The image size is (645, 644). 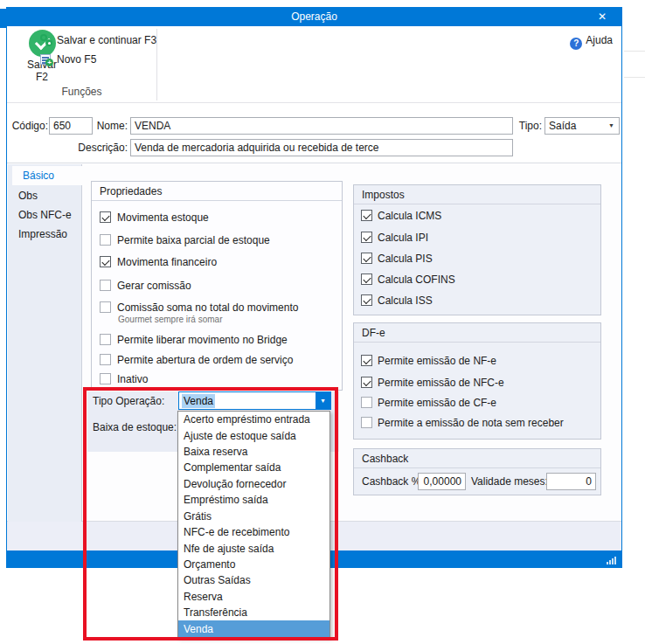 What do you see at coordinates (77, 59) in the screenshot?
I see `new-button-label: Novo F5` at bounding box center [77, 59].